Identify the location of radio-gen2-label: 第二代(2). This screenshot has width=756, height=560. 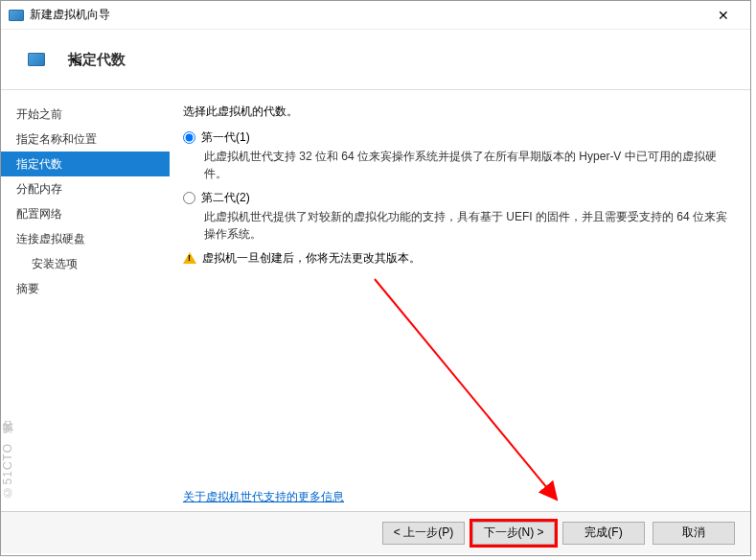
(226, 198).